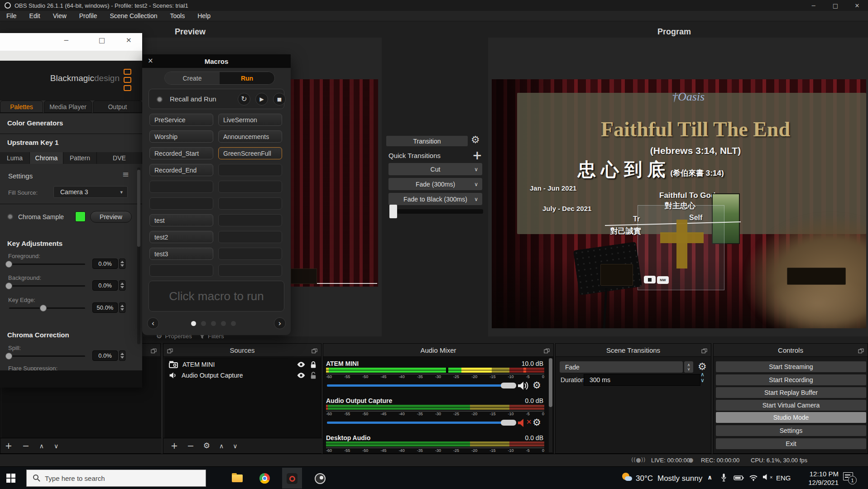 This screenshot has width=868, height=489. What do you see at coordinates (427, 141) in the screenshot?
I see `transition-button: Transition` at bounding box center [427, 141].